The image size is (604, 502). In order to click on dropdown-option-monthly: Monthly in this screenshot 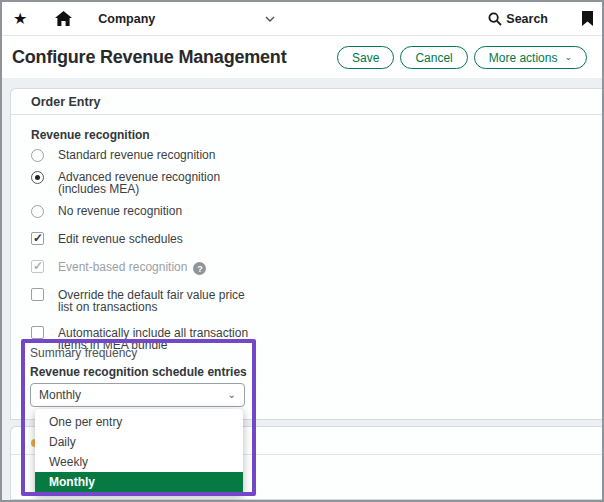, I will do `click(139, 482)`.